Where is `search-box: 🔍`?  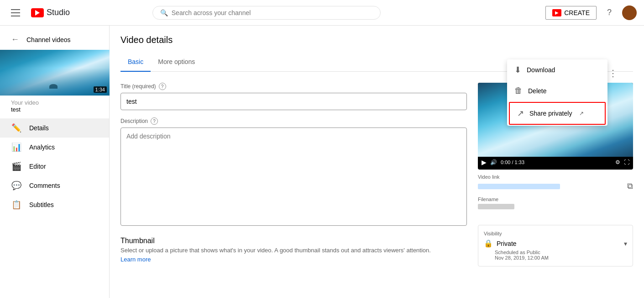
search-box: 🔍 is located at coordinates (267, 13).